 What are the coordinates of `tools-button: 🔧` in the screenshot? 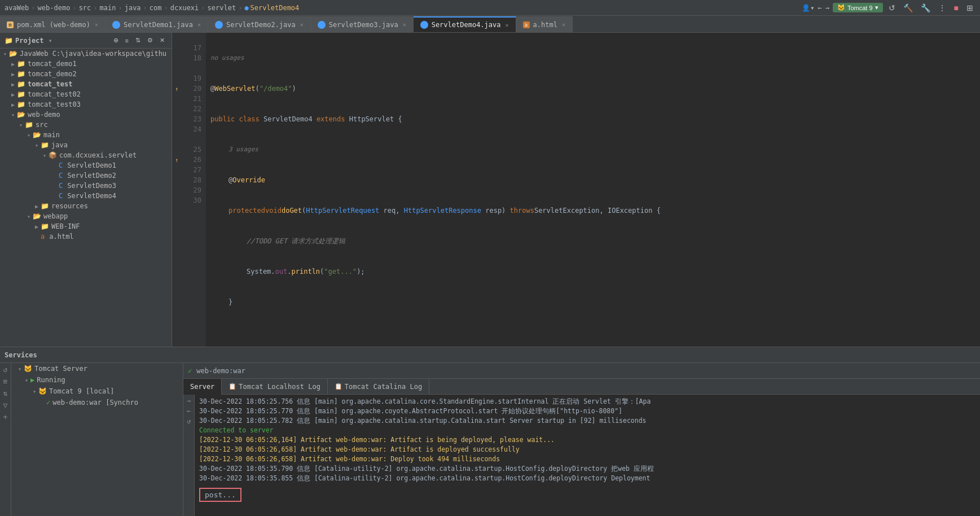 It's located at (925, 8).